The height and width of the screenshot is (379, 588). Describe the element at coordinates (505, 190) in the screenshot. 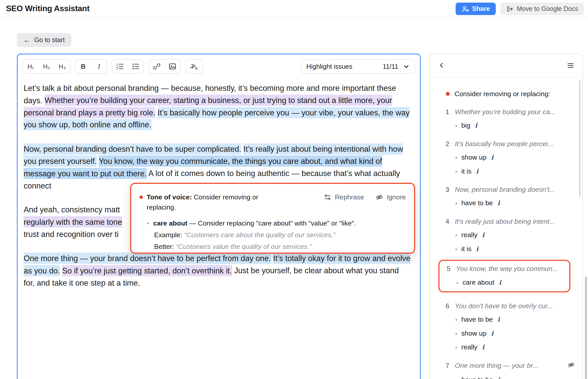

I see `issue-preview: Now, personal branding doesn’t...` at that location.